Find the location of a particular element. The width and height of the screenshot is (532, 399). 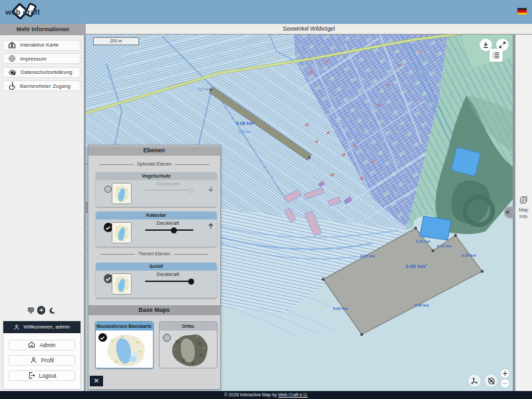

svg-text: web craft is located at coordinates (23, 12).